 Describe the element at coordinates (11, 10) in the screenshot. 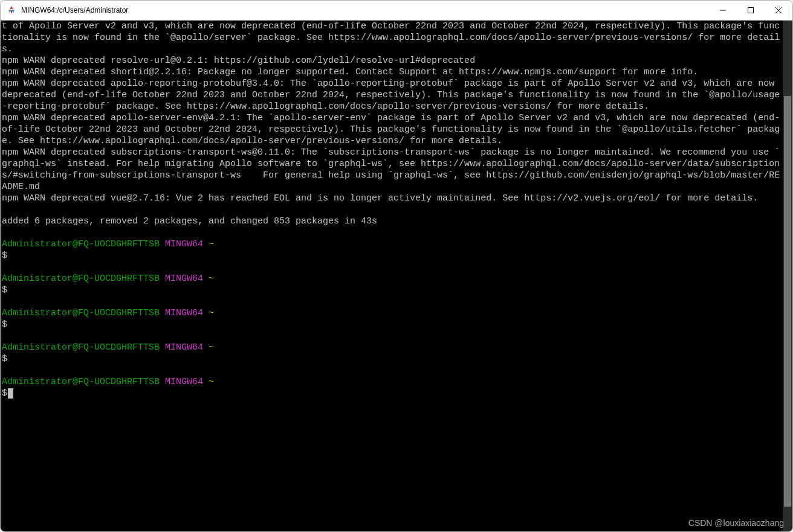

I see `app-icon` at that location.